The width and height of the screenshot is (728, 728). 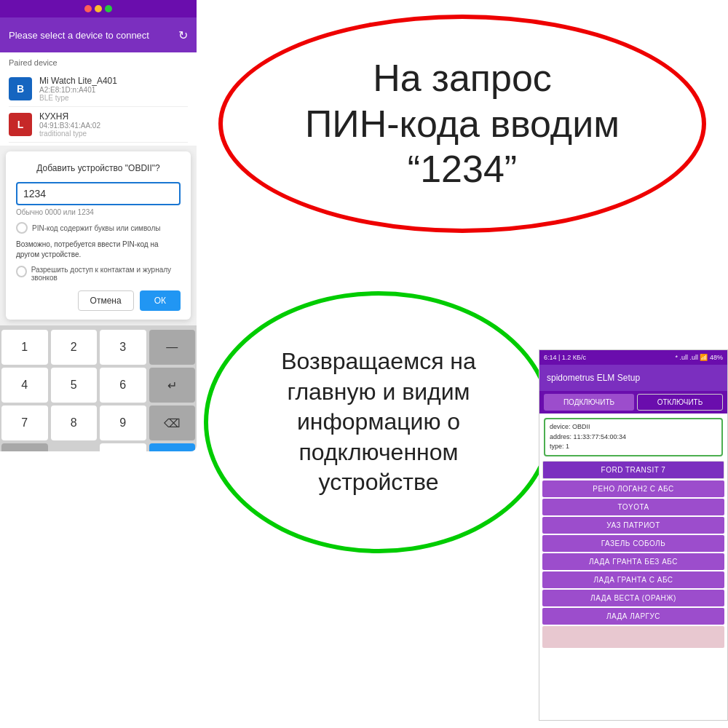 What do you see at coordinates (173, 423) in the screenshot?
I see `key-backspace: ⌫` at bounding box center [173, 423].